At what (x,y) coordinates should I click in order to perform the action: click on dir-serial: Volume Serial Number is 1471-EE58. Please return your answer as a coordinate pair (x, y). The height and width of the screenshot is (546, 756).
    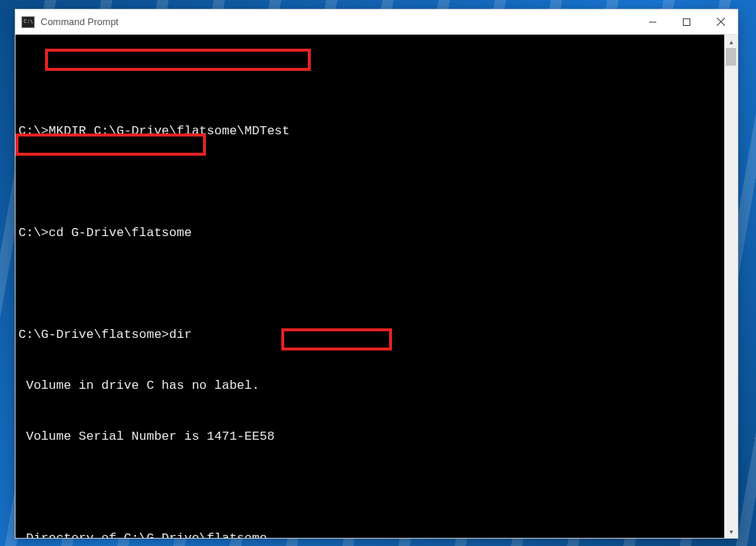
    Looking at the image, I should click on (371, 437).